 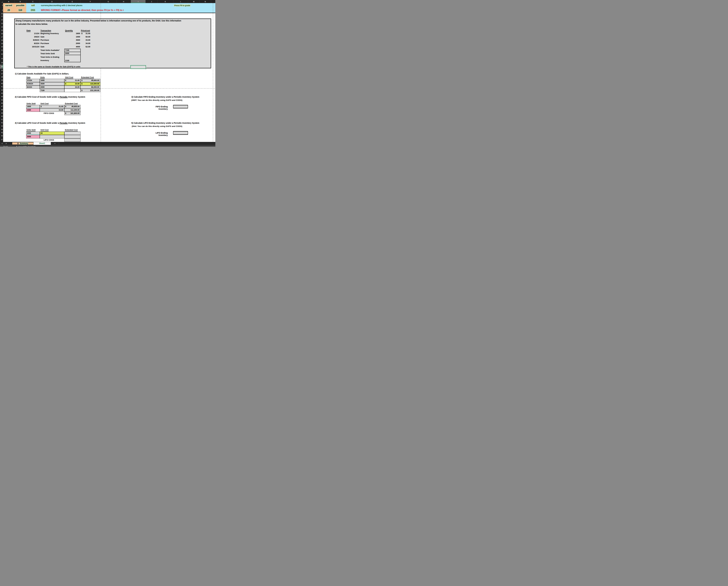 What do you see at coordinates (42, 143) in the screenshot?
I see `tab-sheet1-active: Sheet1` at bounding box center [42, 143].